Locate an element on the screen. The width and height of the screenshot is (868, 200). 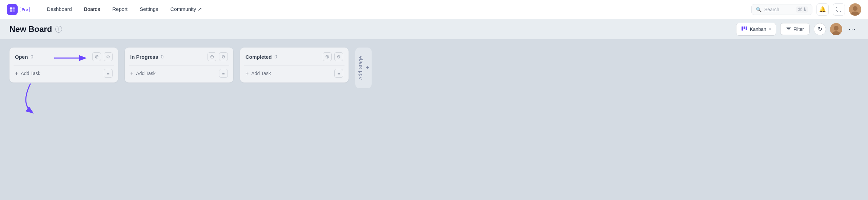
filter-icon is located at coordinates (789, 29).